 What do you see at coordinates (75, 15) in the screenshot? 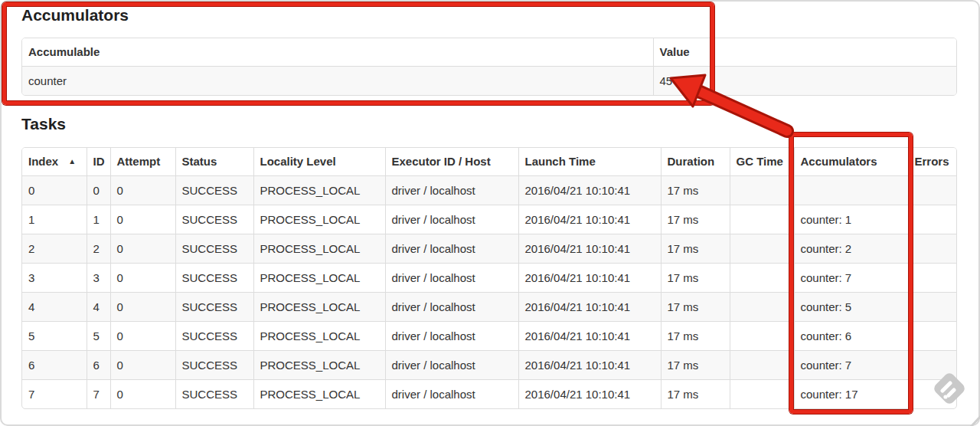
I see `accumulators-section-title: Accumulators` at bounding box center [75, 15].